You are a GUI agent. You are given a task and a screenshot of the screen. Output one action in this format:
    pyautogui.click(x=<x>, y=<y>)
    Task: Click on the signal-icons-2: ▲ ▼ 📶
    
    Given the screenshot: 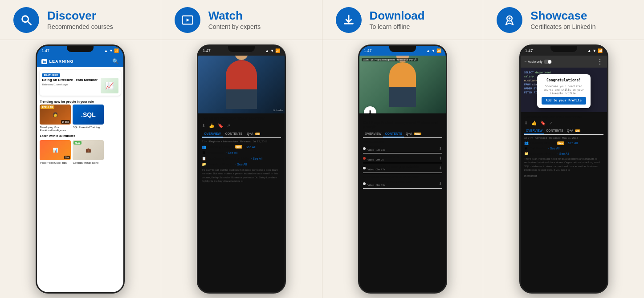 What is the action you would take?
    pyautogui.click(x=273, y=51)
    